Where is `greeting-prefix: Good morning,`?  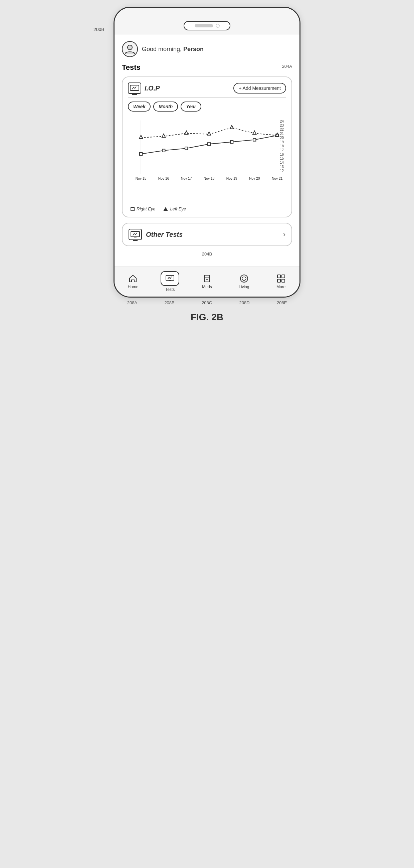 greeting-prefix: Good morning, is located at coordinates (162, 49).